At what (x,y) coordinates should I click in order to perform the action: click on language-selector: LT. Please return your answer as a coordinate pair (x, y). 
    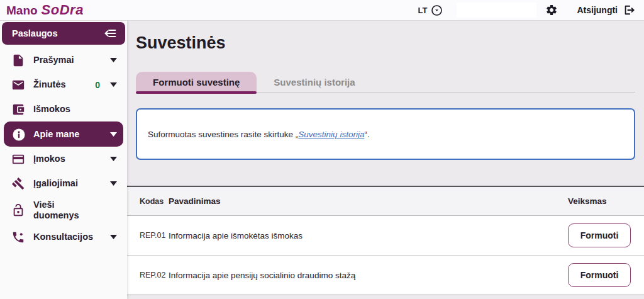
    Looking at the image, I should click on (431, 10).